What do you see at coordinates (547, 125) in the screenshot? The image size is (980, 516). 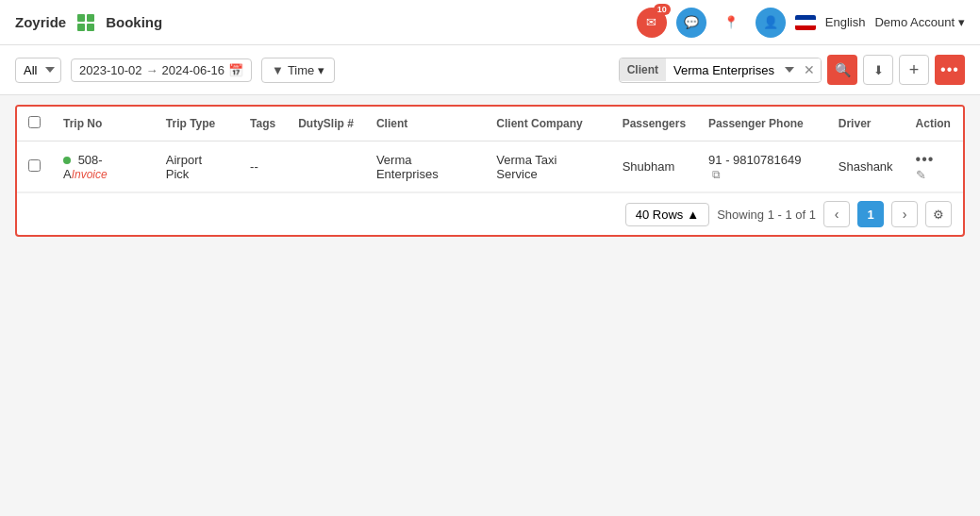 I see `col-client-company: Client Company` at bounding box center [547, 125].